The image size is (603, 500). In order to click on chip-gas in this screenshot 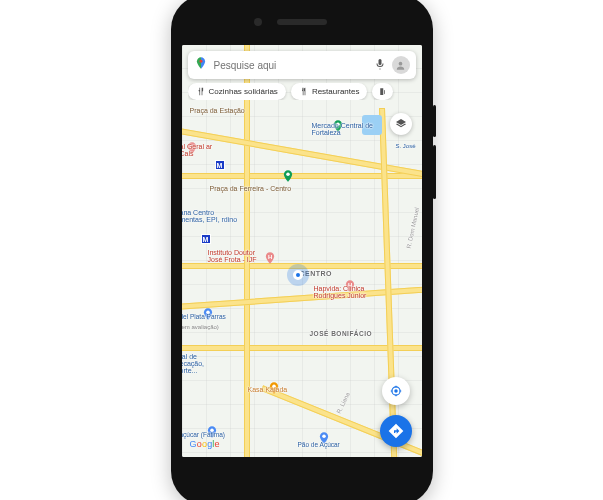, I will do `click(382, 92)`.